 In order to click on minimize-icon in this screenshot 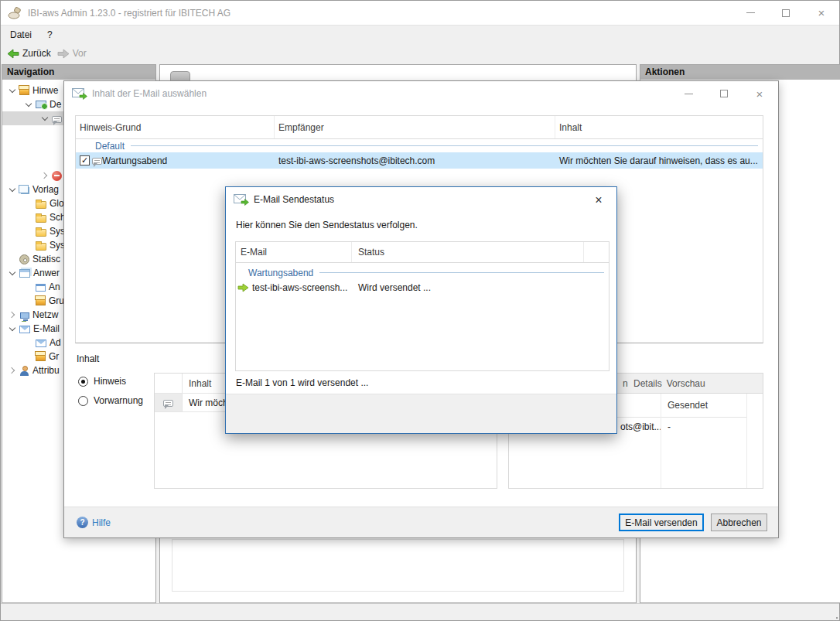, I will do `click(750, 12)`.